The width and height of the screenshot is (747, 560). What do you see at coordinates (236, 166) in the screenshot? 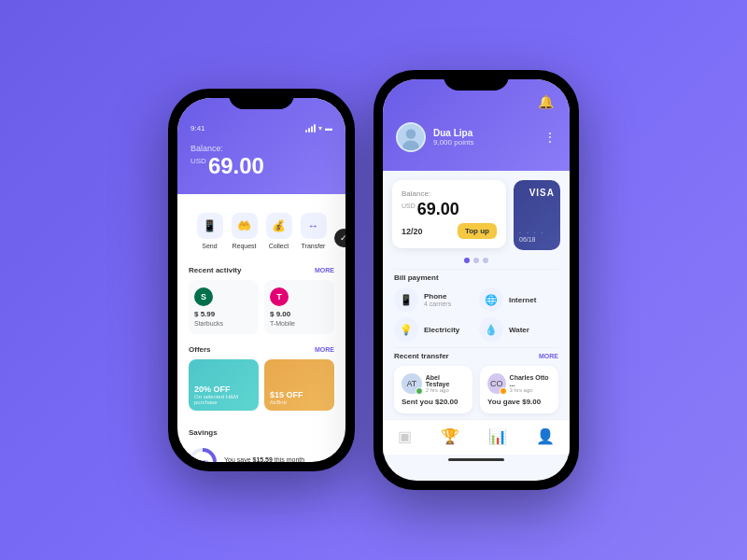
I see `balance-value: 69.00` at bounding box center [236, 166].